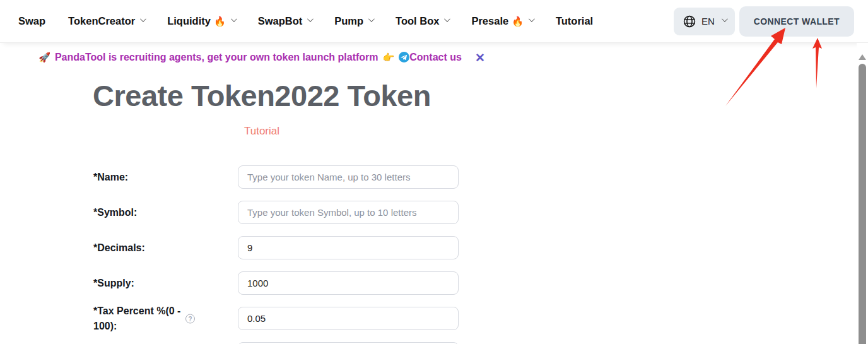 This screenshot has width=868, height=344. What do you see at coordinates (308, 212) in the screenshot?
I see `form-row-symbol: *Symbol:` at bounding box center [308, 212].